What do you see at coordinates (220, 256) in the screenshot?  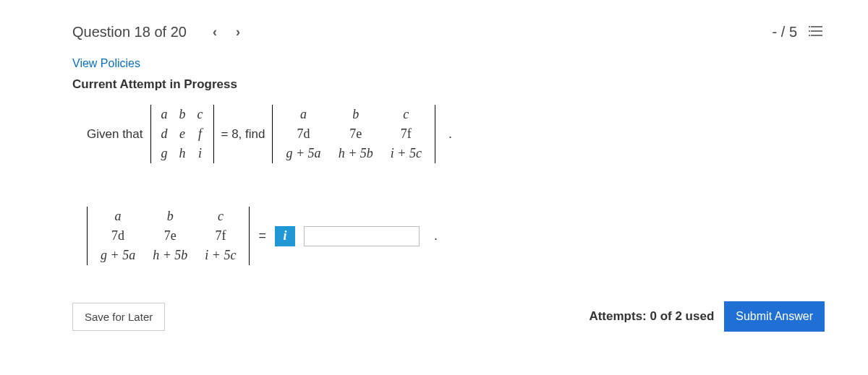 I see `deta-r3c3: i + 5c` at bounding box center [220, 256].